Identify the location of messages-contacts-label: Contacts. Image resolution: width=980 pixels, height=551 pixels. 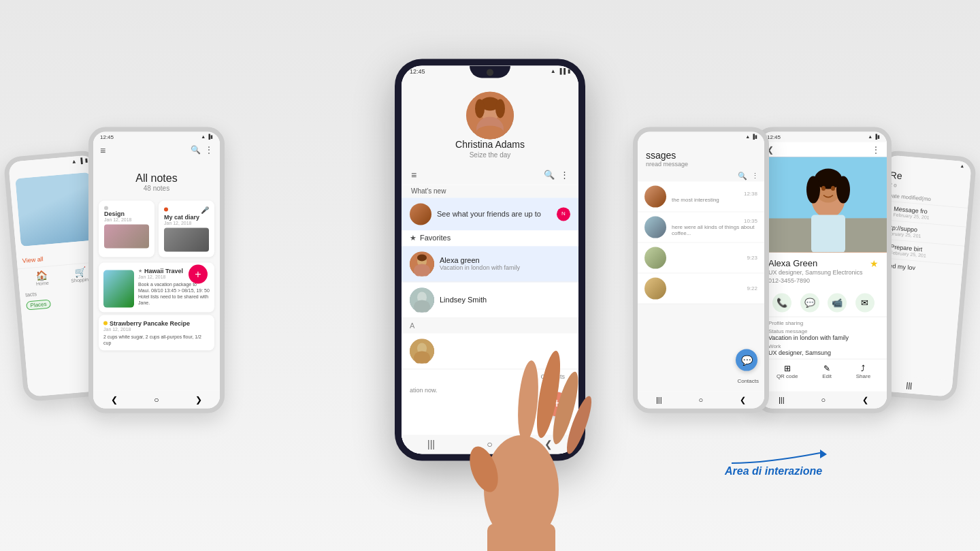
(748, 380).